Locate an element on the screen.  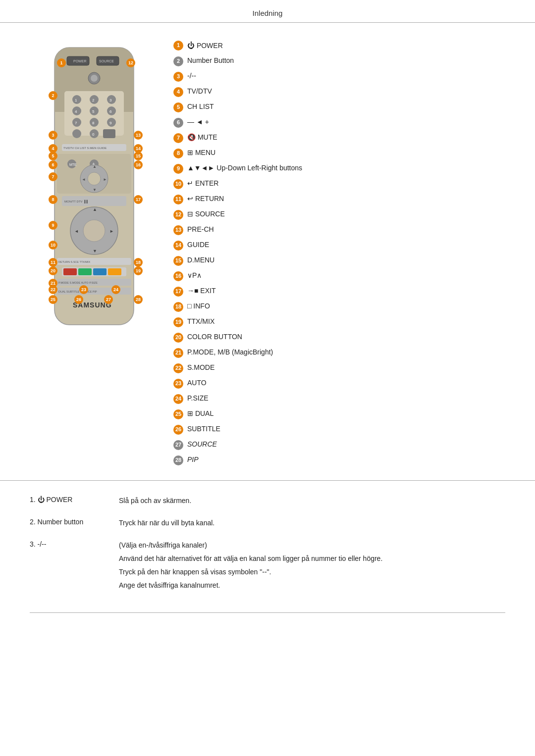
badge-15: 15 is located at coordinates (138, 156).